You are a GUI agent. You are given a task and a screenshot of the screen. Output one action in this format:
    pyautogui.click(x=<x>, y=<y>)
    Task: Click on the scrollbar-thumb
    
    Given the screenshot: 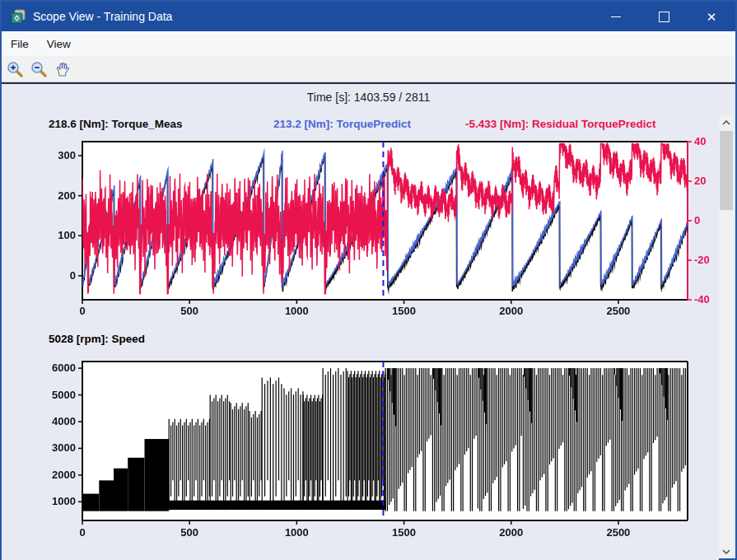 What is the action you would take?
    pyautogui.click(x=726, y=170)
    